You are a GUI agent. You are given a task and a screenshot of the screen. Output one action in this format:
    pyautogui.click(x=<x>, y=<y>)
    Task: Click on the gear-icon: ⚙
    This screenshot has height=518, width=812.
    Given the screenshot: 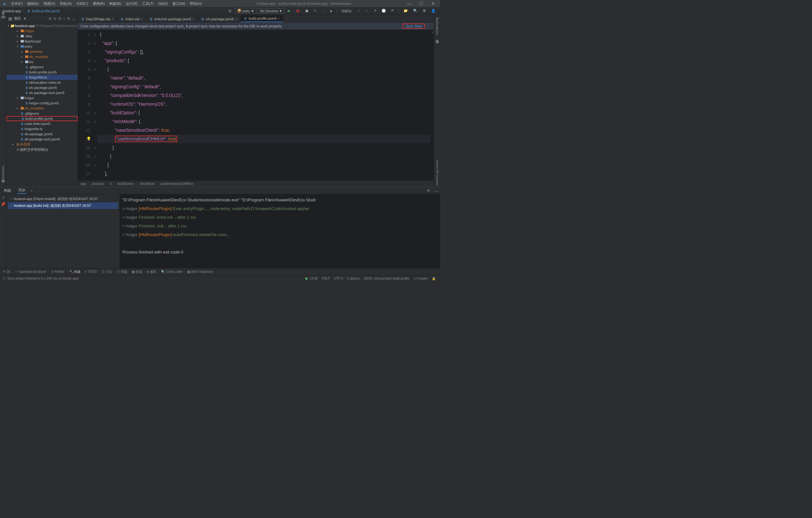 What is the action you would take?
    pyautogui.click(x=69, y=19)
    